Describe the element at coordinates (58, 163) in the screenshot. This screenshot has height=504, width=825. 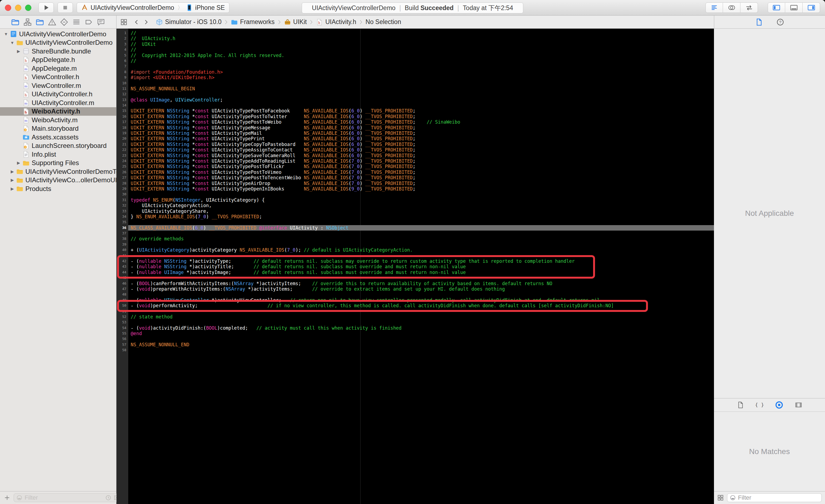
I see `file-tree-item: ▶Supporting Files` at that location.